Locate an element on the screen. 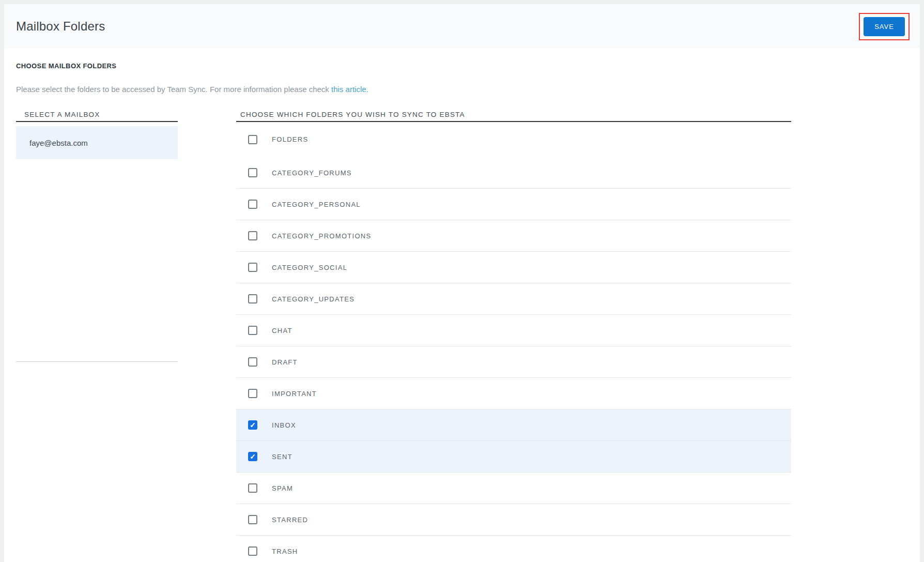 The image size is (924, 562). folder-row: DRAFT is located at coordinates (514, 362).